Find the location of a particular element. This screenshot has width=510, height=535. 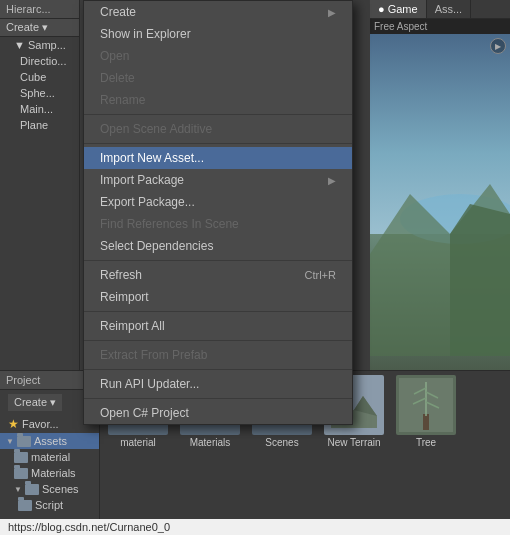

hierarchy-title: Hierarc... is located at coordinates (40, 10).